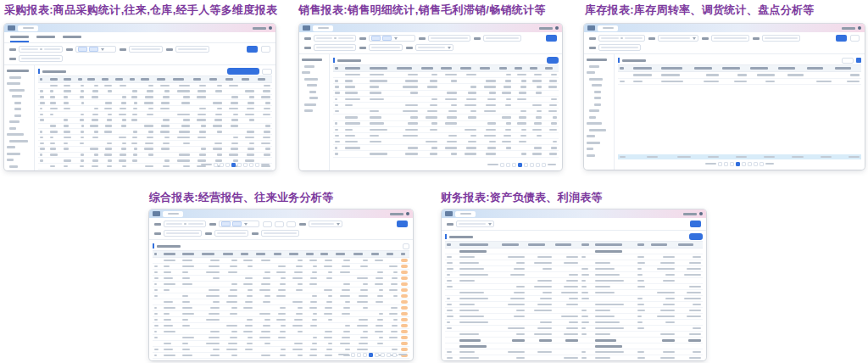  What do you see at coordinates (553, 60) in the screenshot?
I see `export-button` at bounding box center [553, 60].